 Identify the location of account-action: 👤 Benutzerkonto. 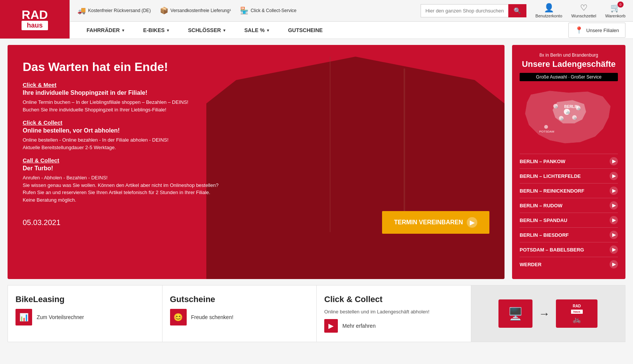
(549, 11).